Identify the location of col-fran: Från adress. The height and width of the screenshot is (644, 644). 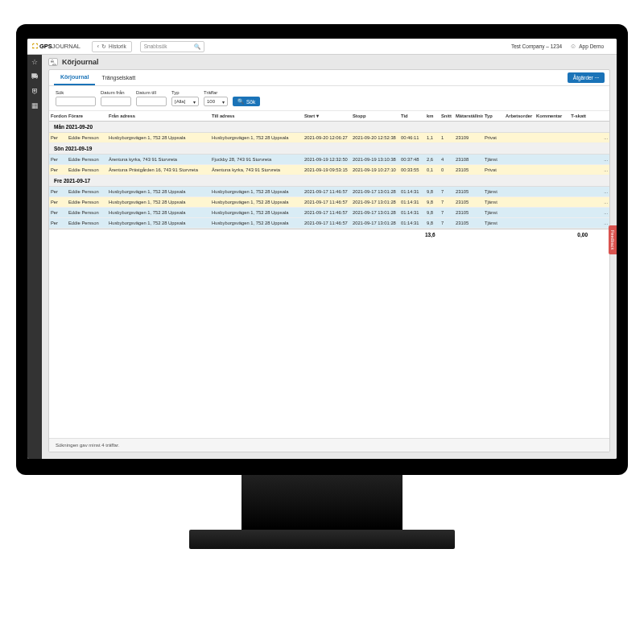
(159, 116).